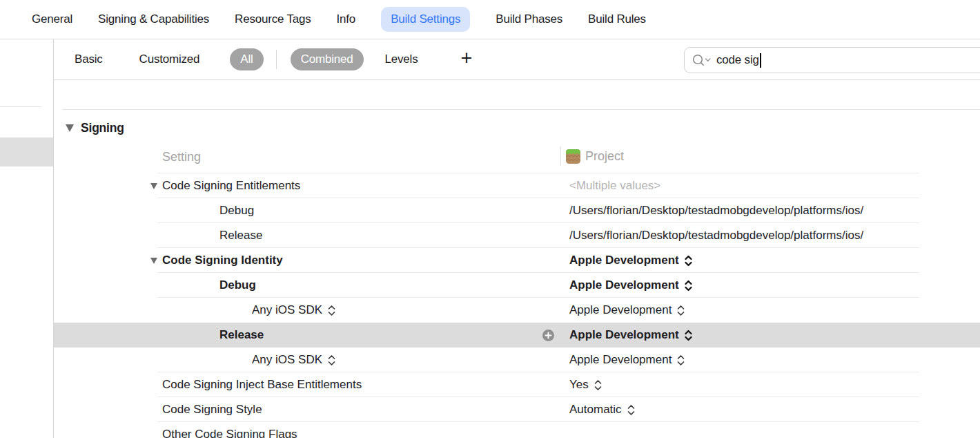 The image size is (980, 438). I want to click on column-divider, so click(560, 156).